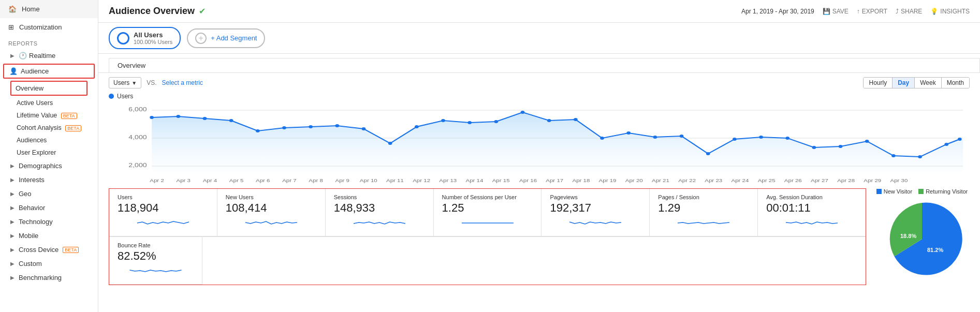 This screenshot has width=980, height=312. I want to click on svg-text: Apr 12, so click(421, 181).